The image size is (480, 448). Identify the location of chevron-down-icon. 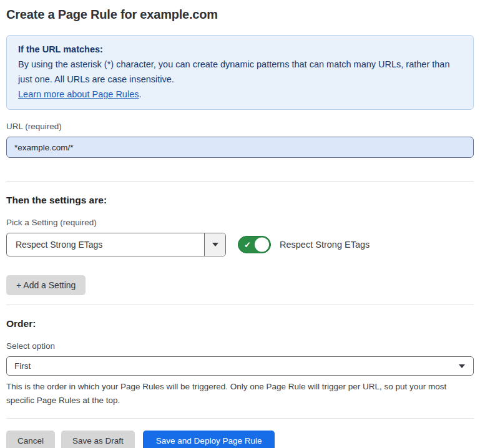
(462, 366).